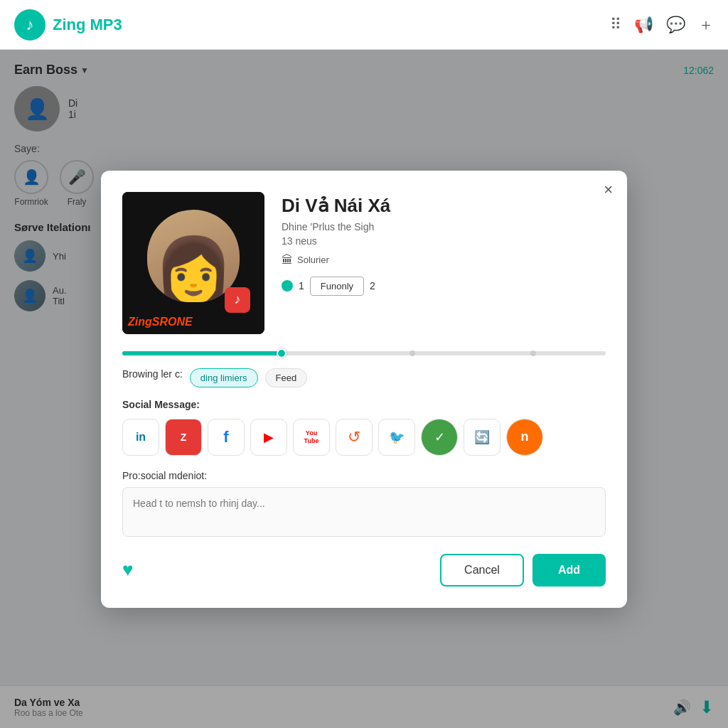  What do you see at coordinates (439, 437) in the screenshot?
I see `verified-icon: ✓` at bounding box center [439, 437].